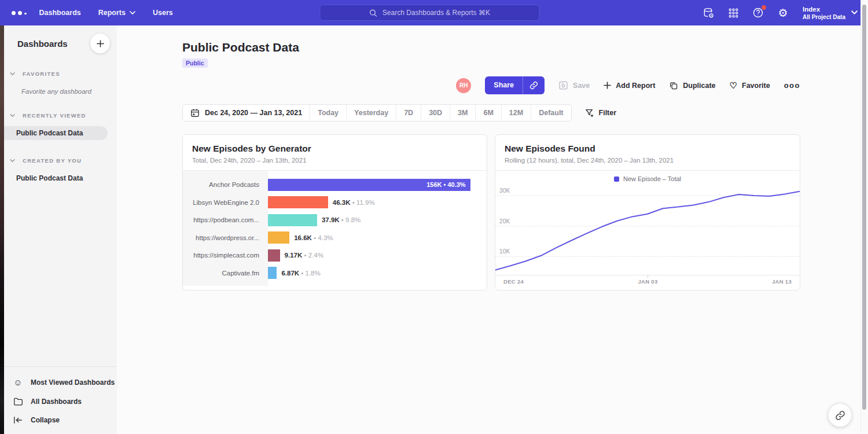 The image size is (868, 434). What do you see at coordinates (648, 212) in the screenshot?
I see `report-card-new-episodes-found: New Episodes Found Rolling (12 hours), t…` at bounding box center [648, 212].